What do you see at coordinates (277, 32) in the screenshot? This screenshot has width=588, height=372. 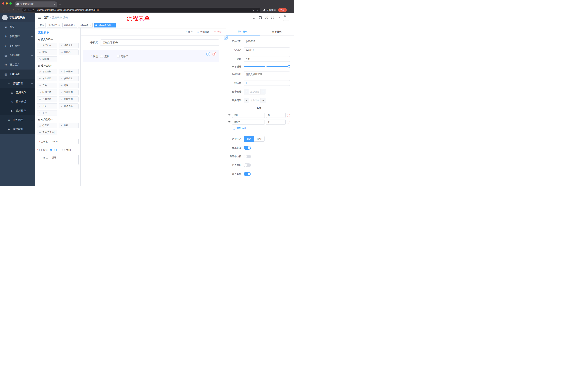 I see `tab-form-props: 表单属性` at bounding box center [277, 32].